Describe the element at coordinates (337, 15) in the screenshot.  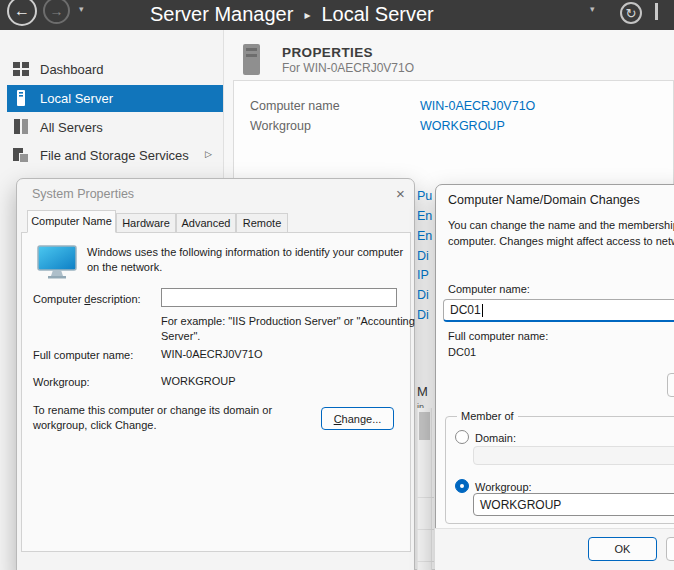
I see `titlebar: ← → ▾ Server Manager▸Local Server ▾ ↻` at that location.